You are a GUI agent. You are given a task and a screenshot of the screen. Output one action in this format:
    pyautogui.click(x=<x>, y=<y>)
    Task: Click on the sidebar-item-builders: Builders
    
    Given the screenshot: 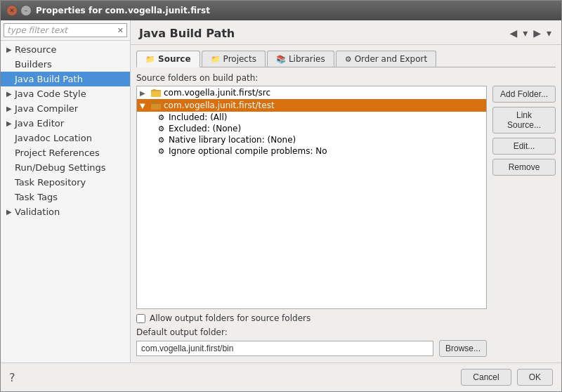 What is the action you would take?
    pyautogui.click(x=65, y=65)
    